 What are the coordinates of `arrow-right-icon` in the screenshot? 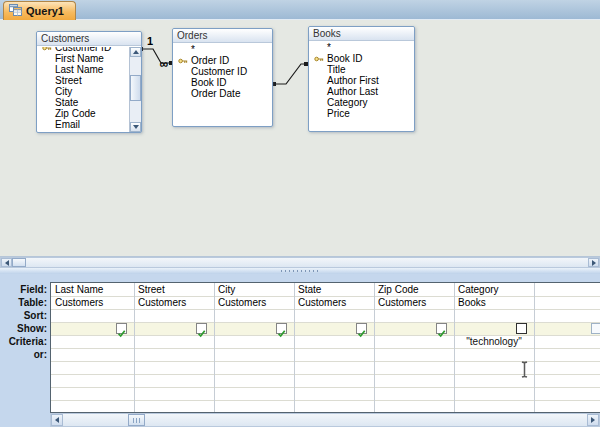 It's located at (593, 420).